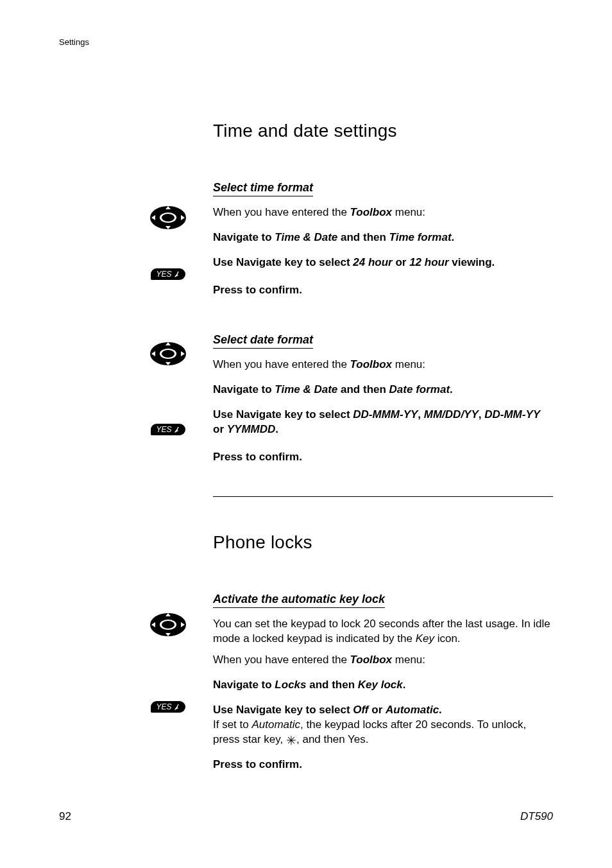 This screenshot has width=612, height=868. I want to click on page-number: 92, so click(65, 817).